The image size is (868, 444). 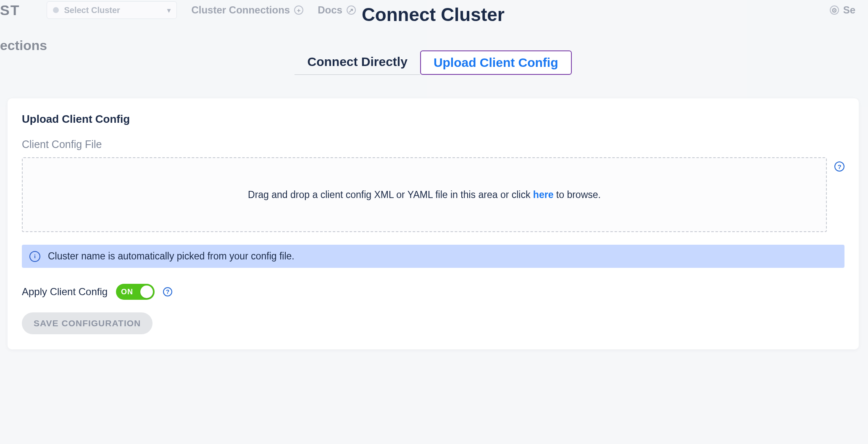 I want to click on dropzone-text: Drag and drop a client config XML or YAM…, so click(x=424, y=195).